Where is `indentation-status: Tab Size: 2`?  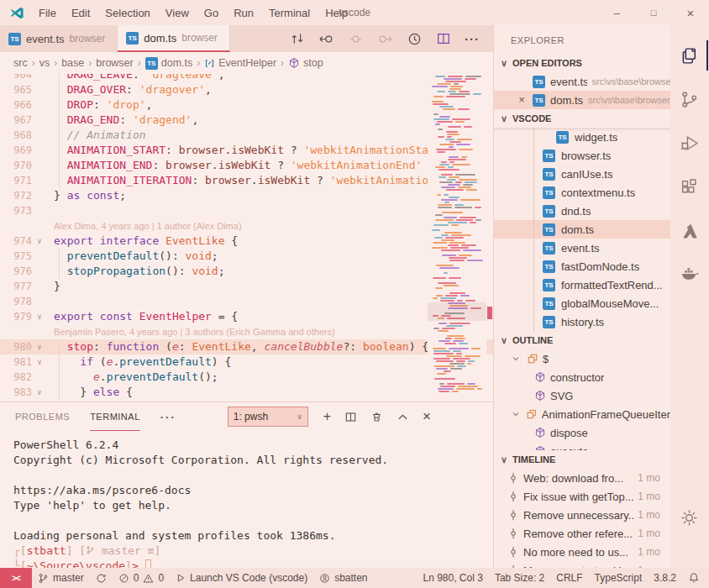 indentation-status: Tab Size: 2 is located at coordinates (519, 578).